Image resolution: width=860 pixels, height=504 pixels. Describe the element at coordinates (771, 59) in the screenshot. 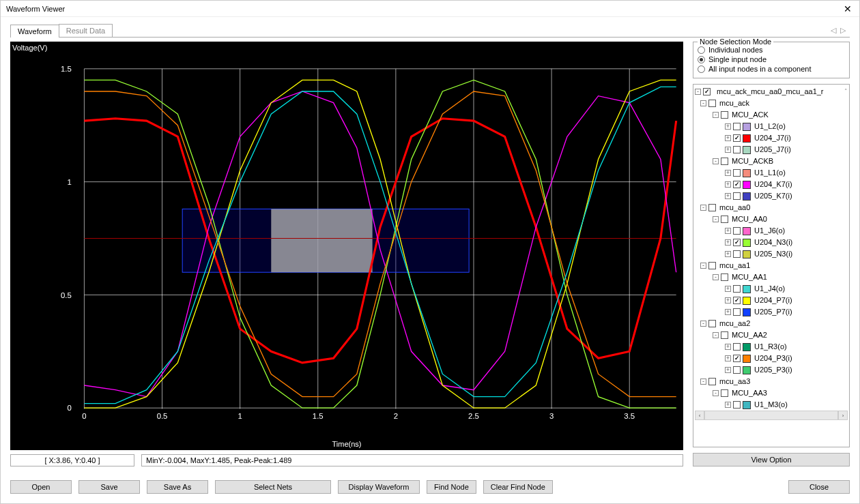

I see `radio-single-input-node: Single input node` at that location.